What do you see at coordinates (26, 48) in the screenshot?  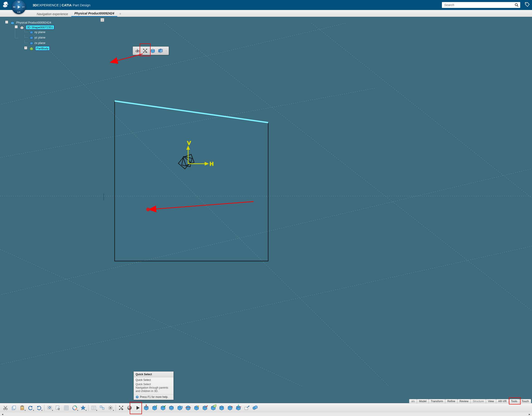 I see `expander-icon: +` at bounding box center [26, 48].